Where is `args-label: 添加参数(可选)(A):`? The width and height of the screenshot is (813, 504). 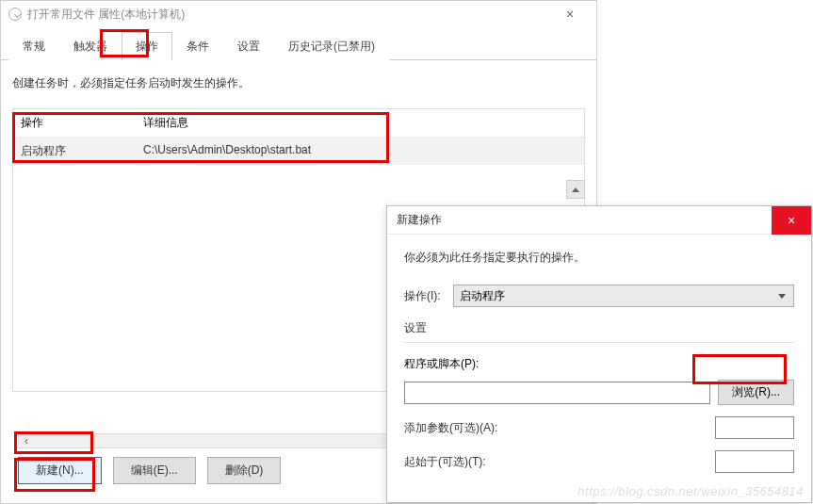 args-label: 添加参数(可选)(A): is located at coordinates (456, 428).